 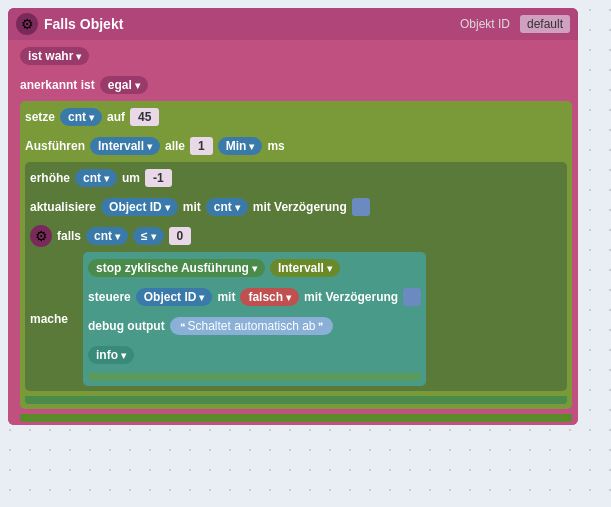 What do you see at coordinates (41, 236) in the screenshot?
I see `falls-cogwheel: ⚙` at bounding box center [41, 236].